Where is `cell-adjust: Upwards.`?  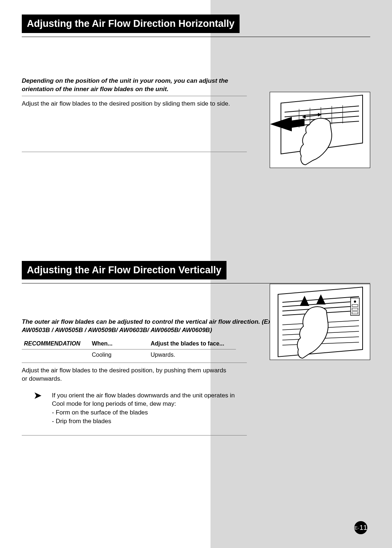
cell-adjust: Upwards. is located at coordinates (192, 355).